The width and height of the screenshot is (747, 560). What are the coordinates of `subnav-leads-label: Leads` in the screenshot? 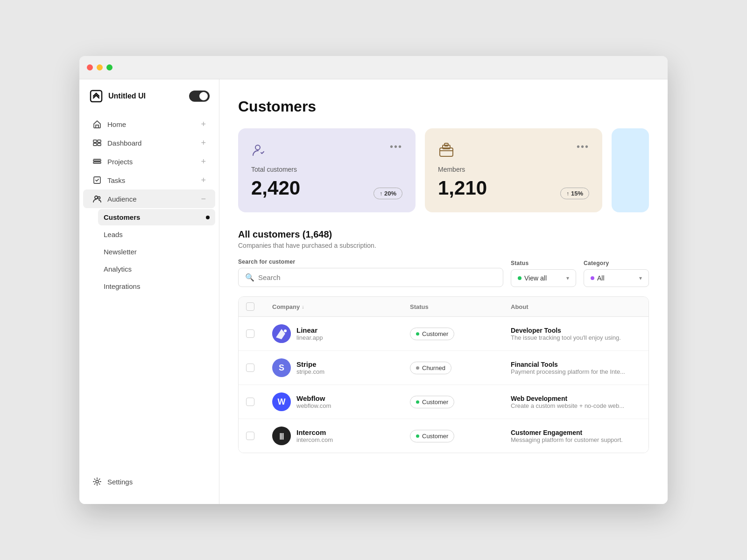 It's located at (113, 234).